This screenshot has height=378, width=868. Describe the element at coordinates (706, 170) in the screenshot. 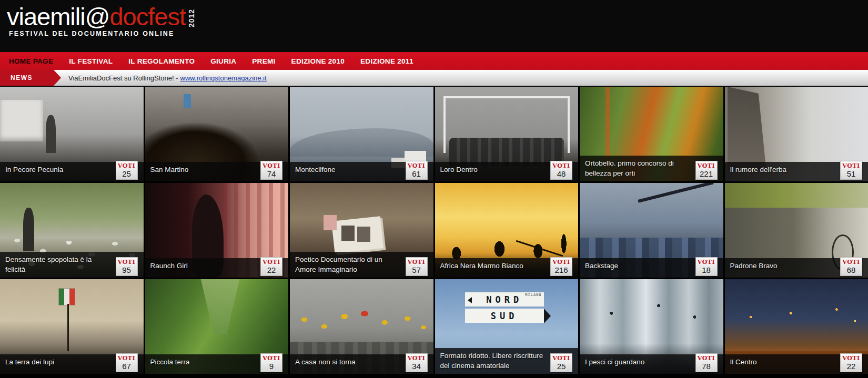

I see `votes-badge: VOTI 221` at that location.